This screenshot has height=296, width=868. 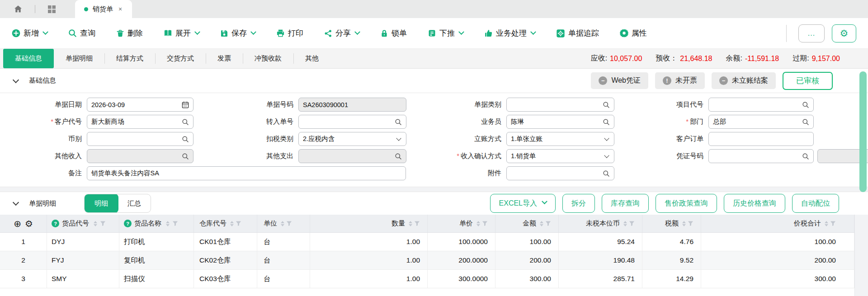 What do you see at coordinates (312, 59) in the screenshot?
I see `tab-other: 其他` at bounding box center [312, 59].